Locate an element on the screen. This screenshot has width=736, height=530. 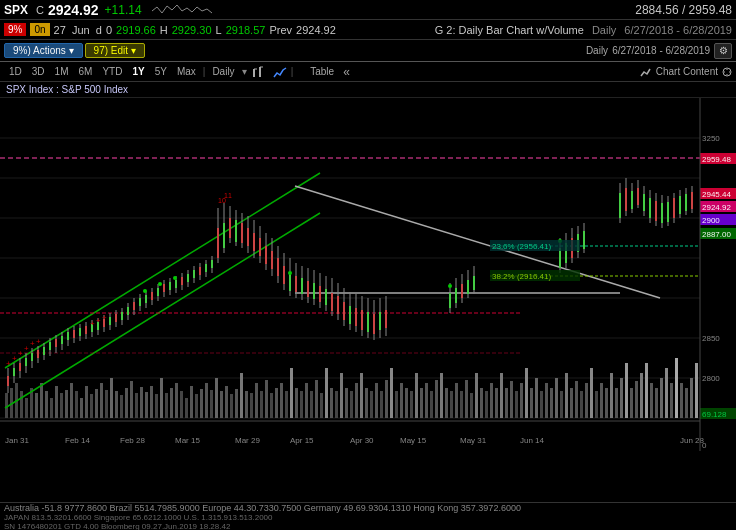
period-1y: 1Y is located at coordinates (138, 72).